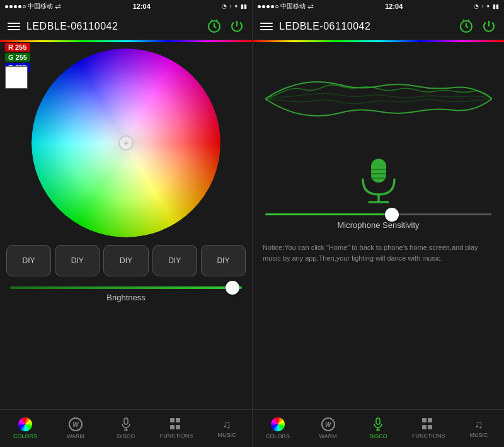  What do you see at coordinates (378, 225) in the screenshot?
I see `sensitivity-label: Microphone Sensitivity` at bounding box center [378, 225].